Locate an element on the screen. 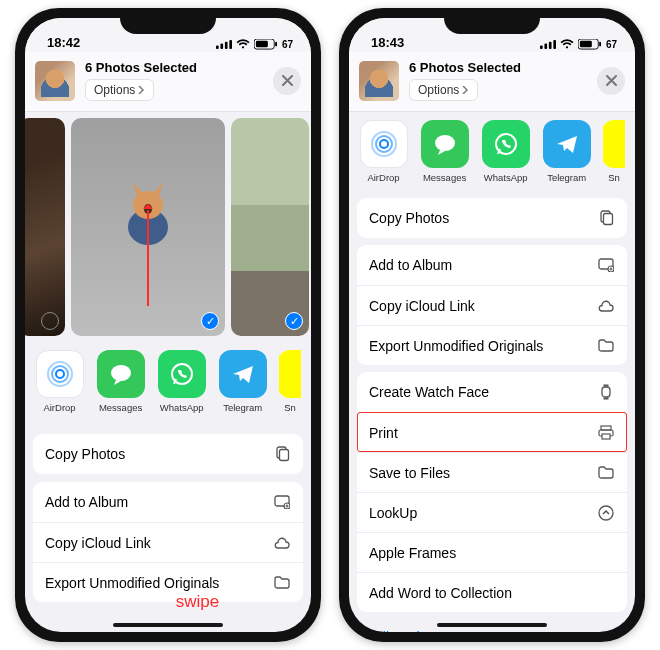 The width and height of the screenshot is (660, 650). swipe-arrow-annotation is located at coordinates (148, 258).